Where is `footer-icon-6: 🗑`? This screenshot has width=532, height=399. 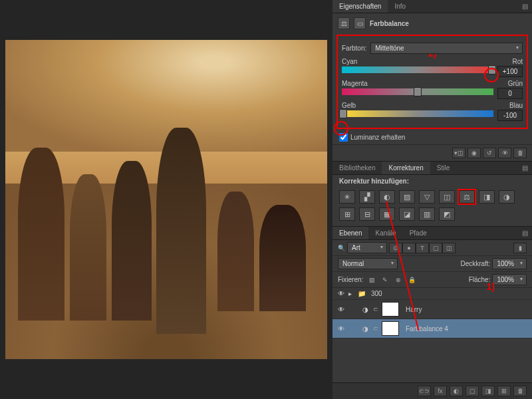 footer-icon-6: 🗑 is located at coordinates (520, 391).